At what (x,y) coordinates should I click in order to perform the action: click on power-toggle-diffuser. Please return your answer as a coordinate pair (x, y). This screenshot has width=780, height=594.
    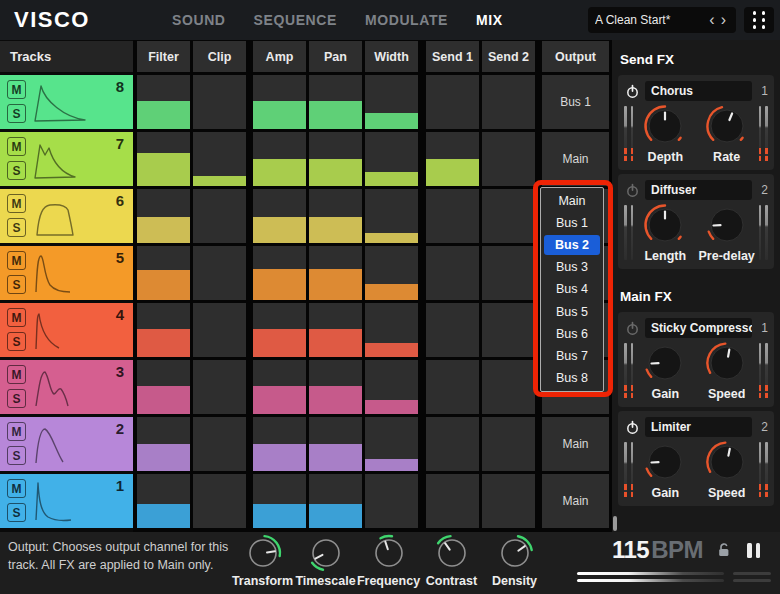
    Looking at the image, I should click on (632, 190).